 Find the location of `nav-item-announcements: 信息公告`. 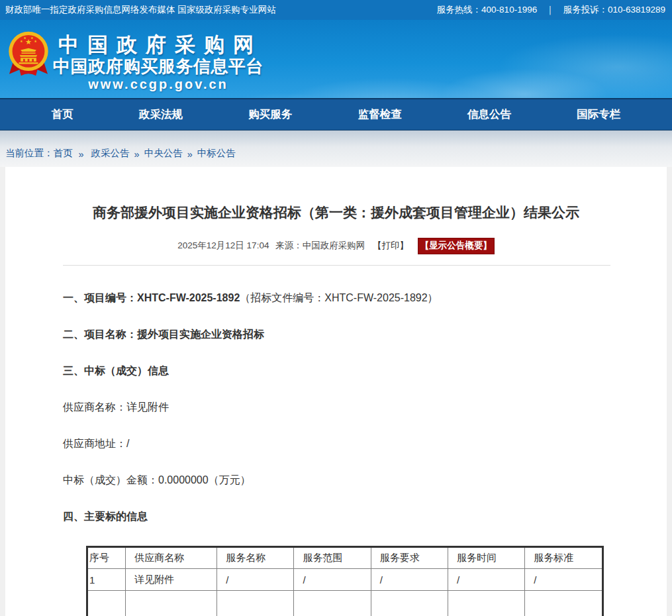

nav-item-announcements: 信息公告 is located at coordinates (489, 115).